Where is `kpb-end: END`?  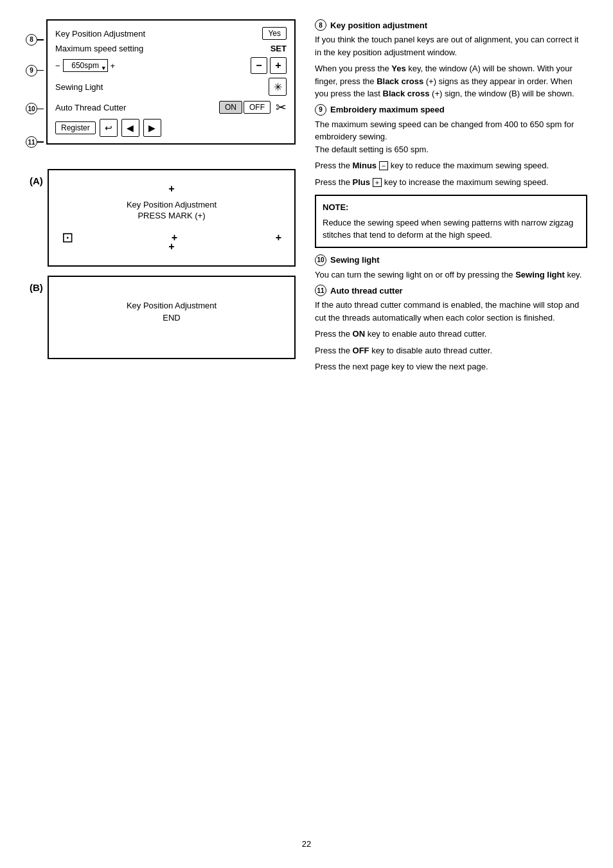 kpb-end: END is located at coordinates (171, 317).